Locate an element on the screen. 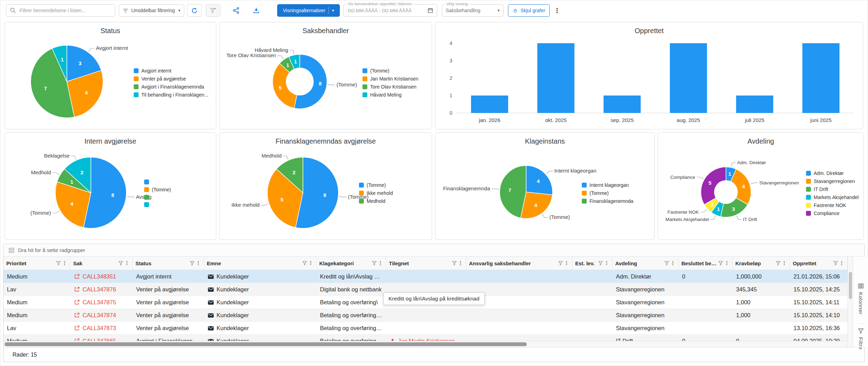 This screenshot has height=366, width=868. legend-item: Venter på avgjørelse is located at coordinates (171, 79).